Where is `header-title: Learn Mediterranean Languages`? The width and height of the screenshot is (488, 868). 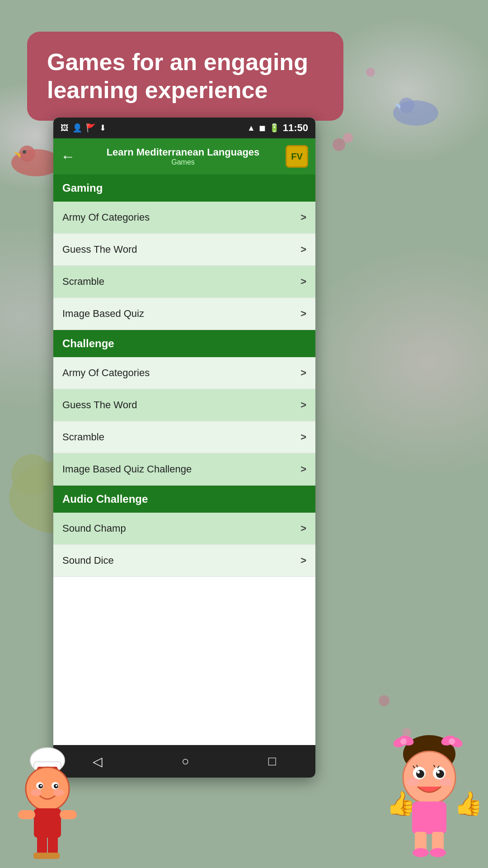 header-title: Learn Mediterranean Languages is located at coordinates (183, 152).